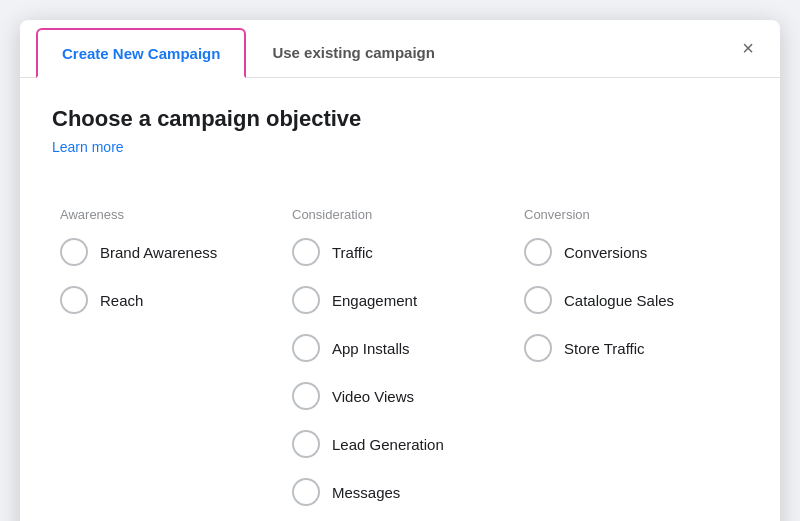 The height and width of the screenshot is (521, 800). What do you see at coordinates (306, 492) in the screenshot?
I see `messages-radio` at bounding box center [306, 492].